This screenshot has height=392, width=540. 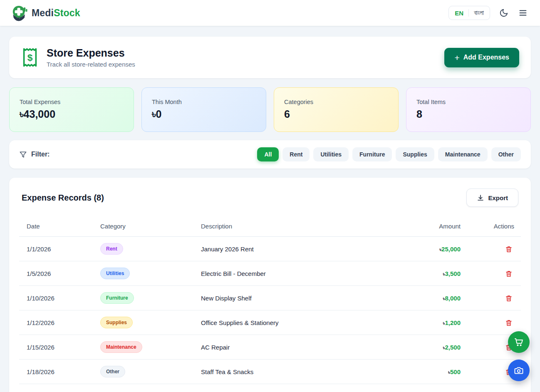 I want to click on row-date: 1/5/2026, so click(x=60, y=274).